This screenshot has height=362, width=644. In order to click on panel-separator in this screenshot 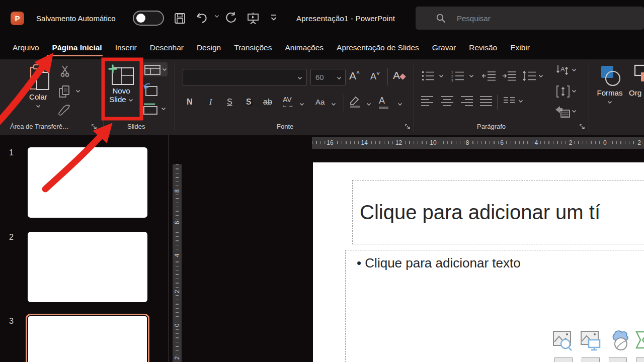, I will do `click(168, 248)`.